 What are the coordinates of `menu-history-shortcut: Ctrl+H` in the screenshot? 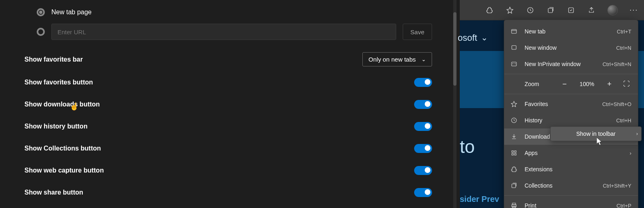 It's located at (624, 121).